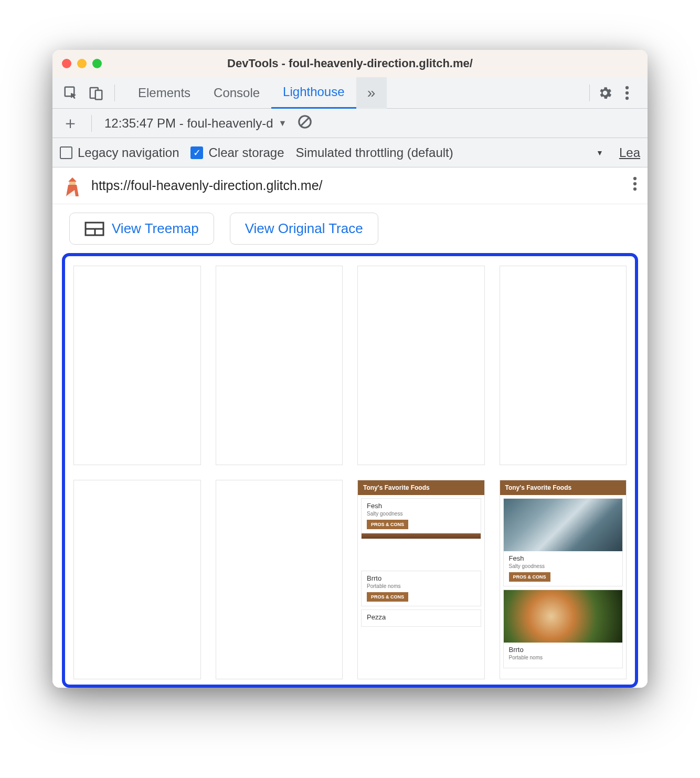 This screenshot has width=700, height=778. Describe the element at coordinates (375, 153) in the screenshot. I see `throttling-label: Simulated throttling (default)` at that location.